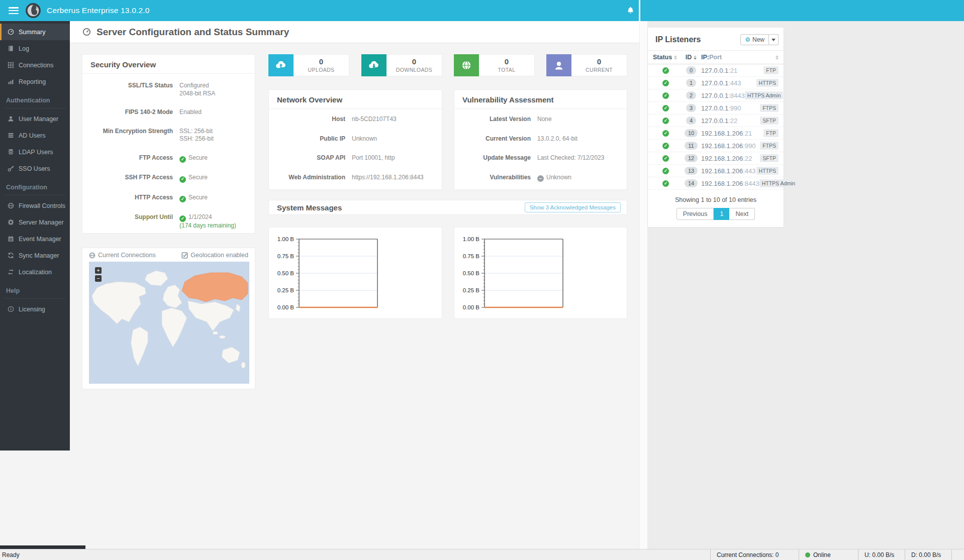  What do you see at coordinates (35, 239) in the screenshot?
I see `sidebar-item-event-manager: Event Manager` at bounding box center [35, 239].